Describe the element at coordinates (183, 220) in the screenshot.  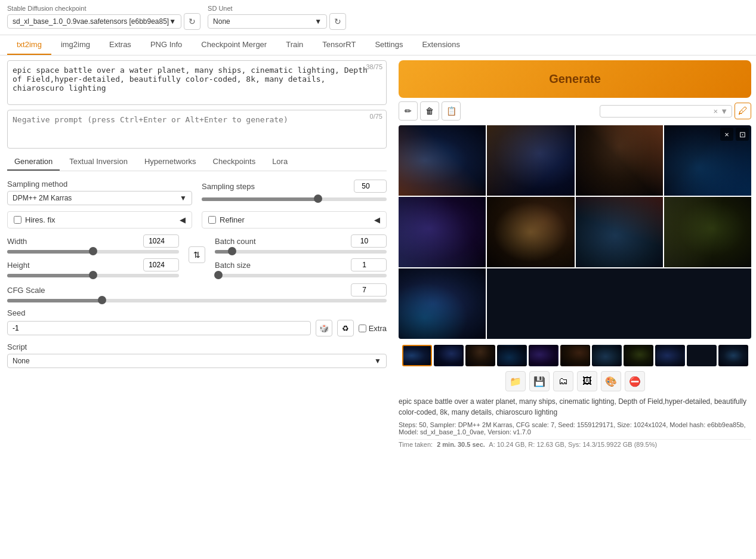
I see `hires-fix-collapse-icon: ◀` at that location.